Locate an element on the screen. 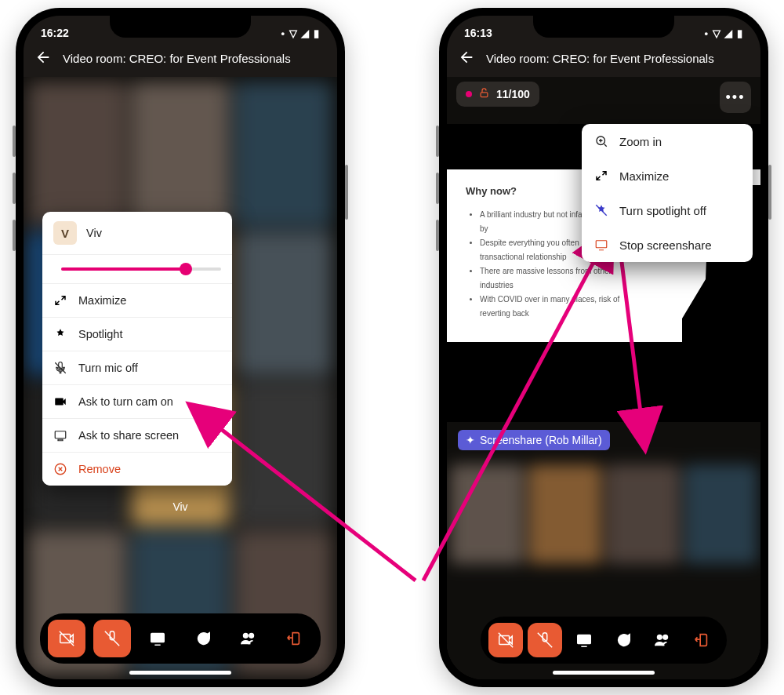  more-options-button: ••• is located at coordinates (735, 97).